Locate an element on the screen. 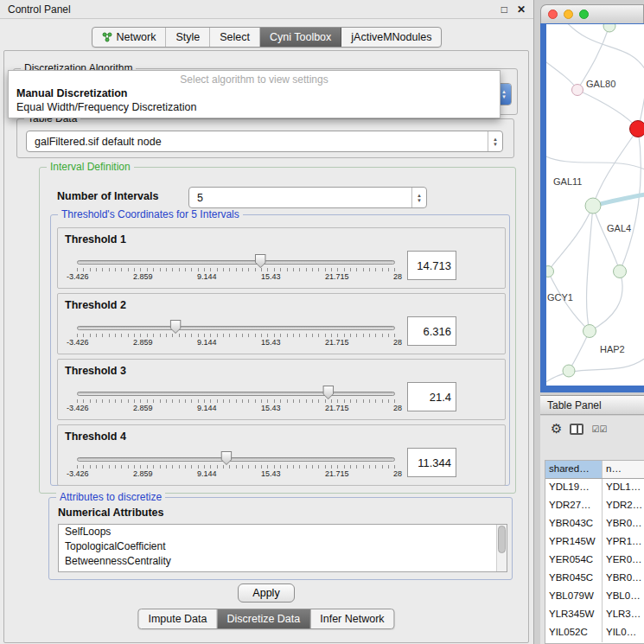  table-cell: YPR145W is located at coordinates (574, 543).